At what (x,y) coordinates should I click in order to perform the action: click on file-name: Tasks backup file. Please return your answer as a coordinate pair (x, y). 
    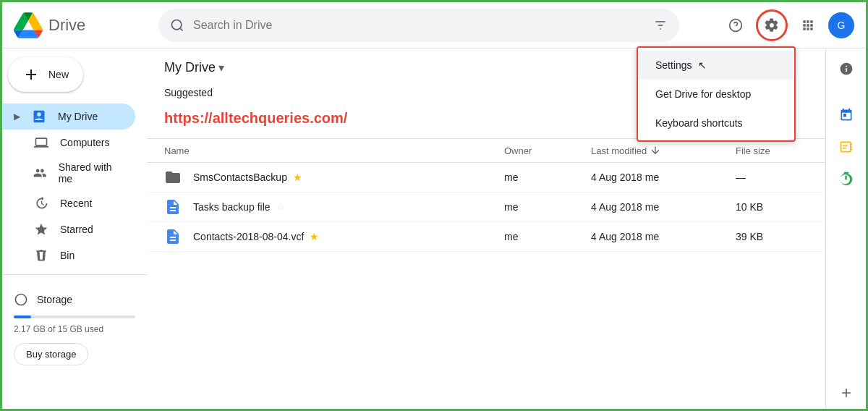
    Looking at the image, I should click on (231, 207).